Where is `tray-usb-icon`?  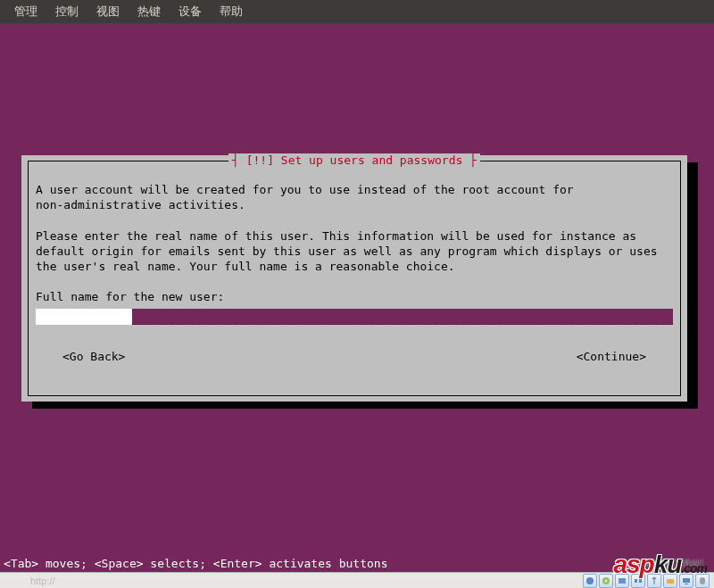 tray-usb-icon is located at coordinates (654, 581).